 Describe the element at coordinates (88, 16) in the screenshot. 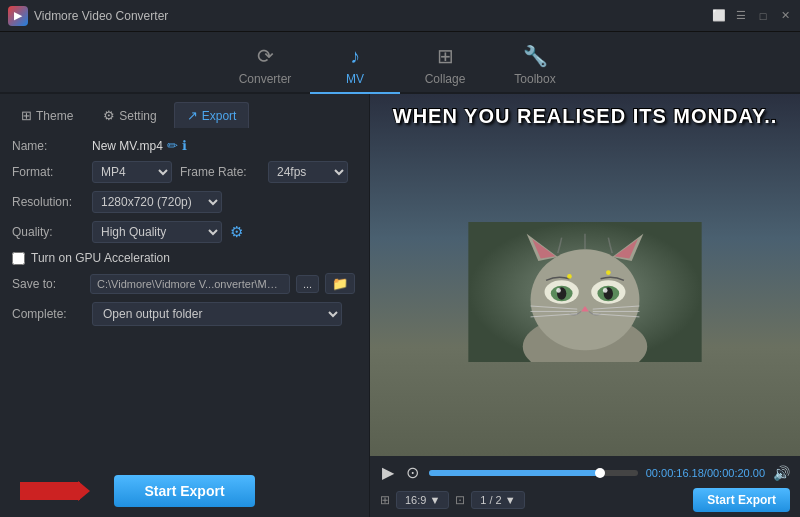

I see `title-bar-left: ▶ Vidmore Video Converter` at that location.